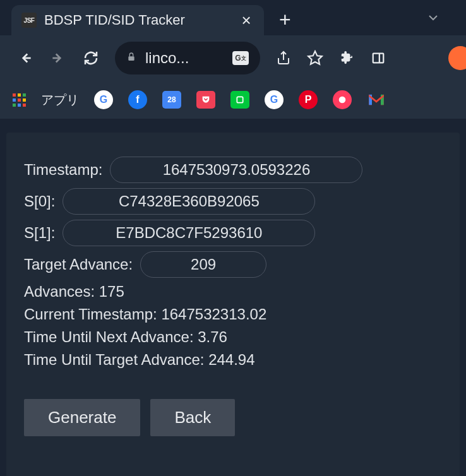  Describe the element at coordinates (285, 20) in the screenshot. I see `new-tab-button: +` at that location.